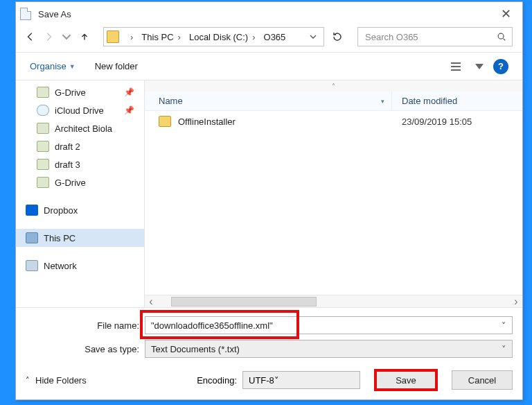 Image resolution: width=532 pixels, height=405 pixels. Describe the element at coordinates (328, 349) in the screenshot. I see `save-as-type-select: Text Documents (*.txt) ˅` at that location.